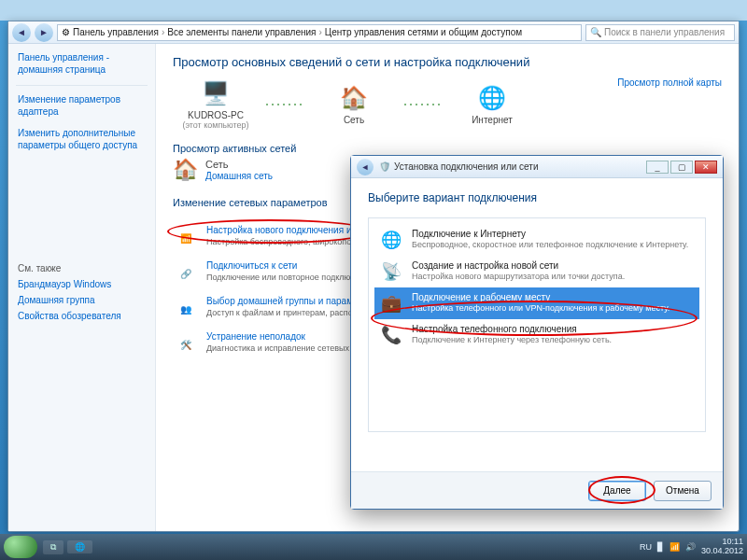  Describe the element at coordinates (216, 116) in the screenshot. I see `pc-name: KUDROS-PC` at that location.